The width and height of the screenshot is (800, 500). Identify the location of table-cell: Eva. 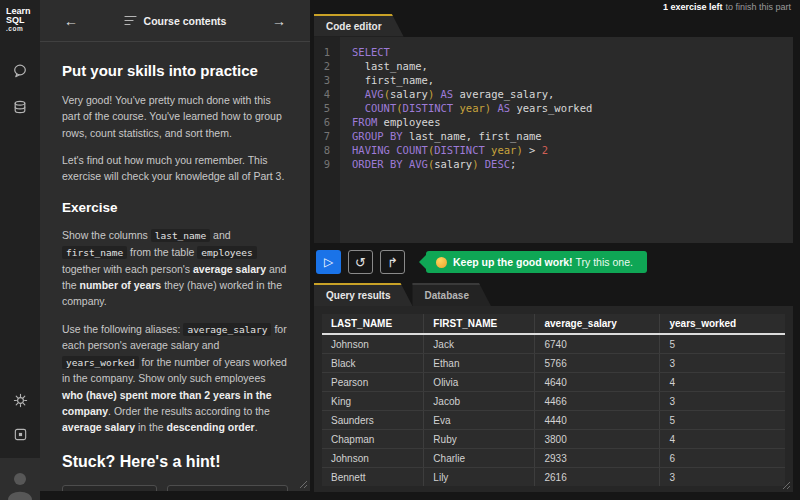
(480, 420).